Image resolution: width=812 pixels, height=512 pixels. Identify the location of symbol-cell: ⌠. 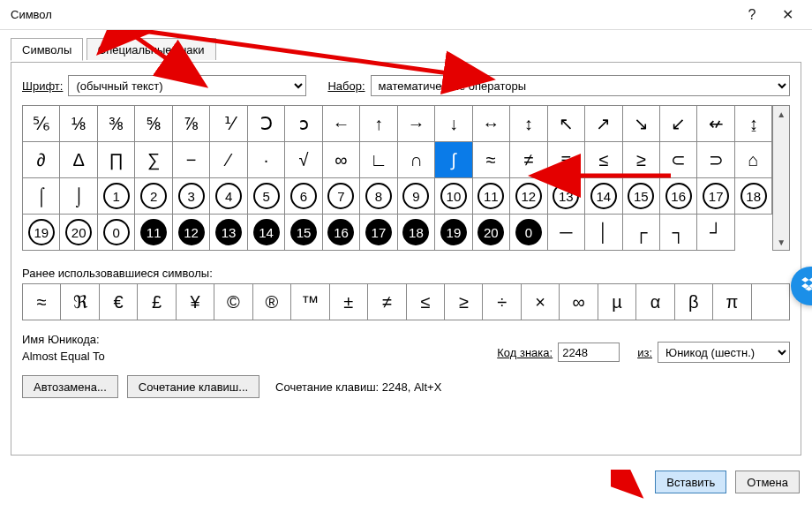
(41, 196).